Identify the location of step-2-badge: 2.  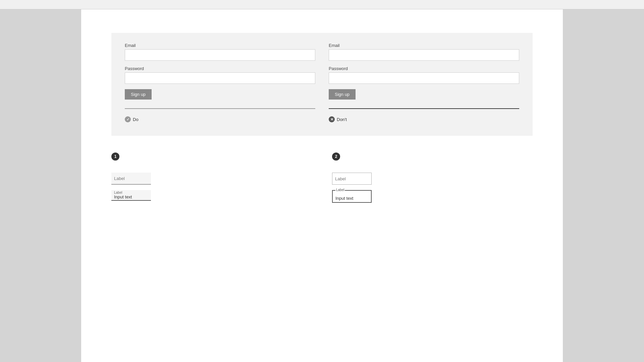
(336, 157).